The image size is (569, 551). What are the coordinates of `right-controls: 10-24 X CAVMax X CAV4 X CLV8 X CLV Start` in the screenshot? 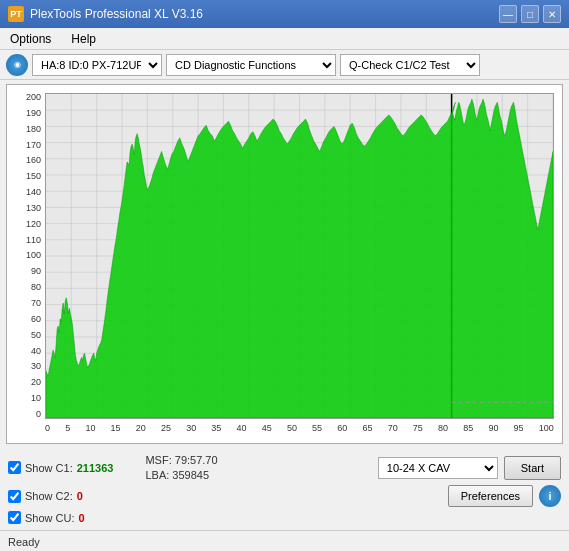 It's located at (470, 468).